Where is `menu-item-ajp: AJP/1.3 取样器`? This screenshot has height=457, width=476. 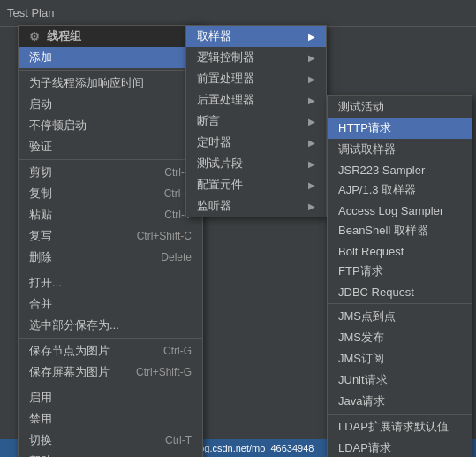 menu-item-ajp: AJP/1.3 取样器 is located at coordinates (399, 190).